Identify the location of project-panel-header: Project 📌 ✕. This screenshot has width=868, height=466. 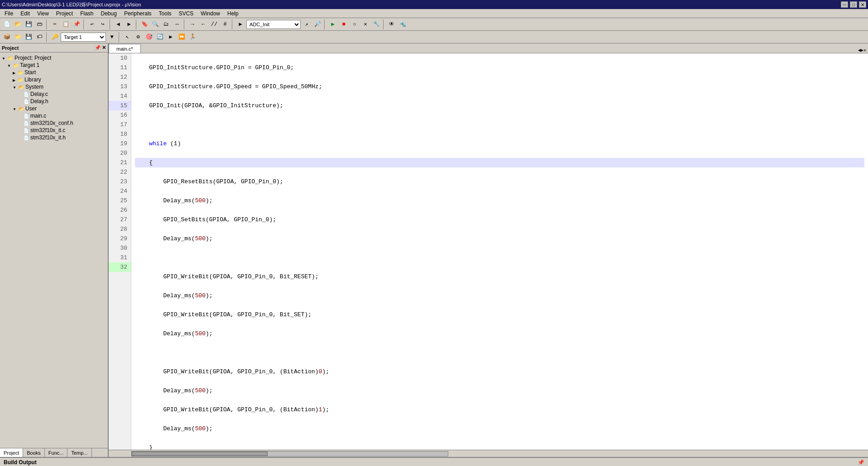
(54, 48).